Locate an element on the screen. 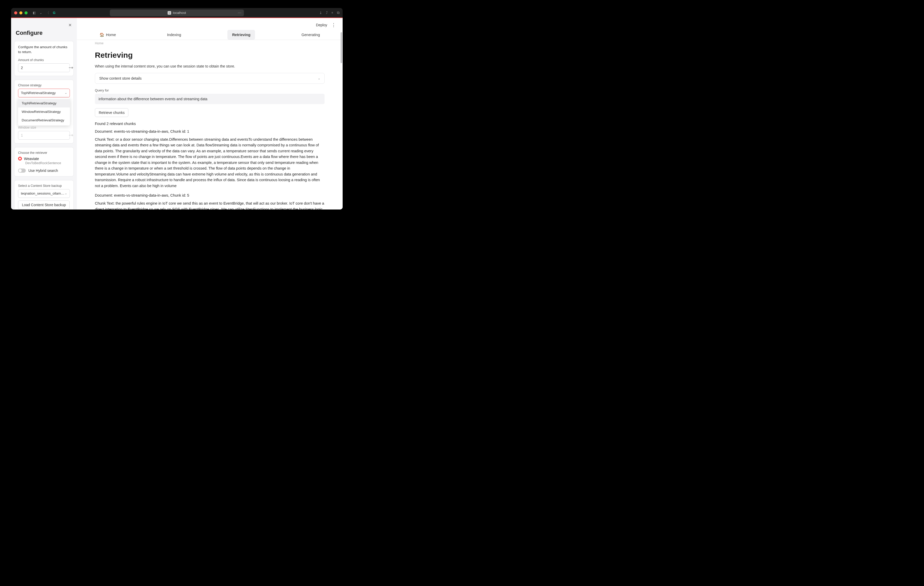 The height and width of the screenshot is (586, 924). titlebar-left-icons: ◧ ⌄ 〈 G is located at coordinates (44, 13).